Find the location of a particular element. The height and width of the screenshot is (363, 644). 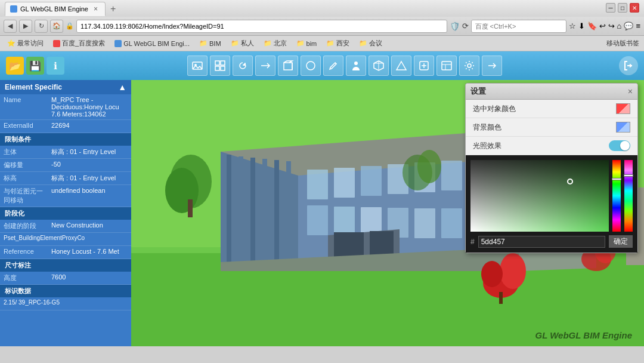

bookmark-bim2: 📁 BIM is located at coordinates (210, 43).